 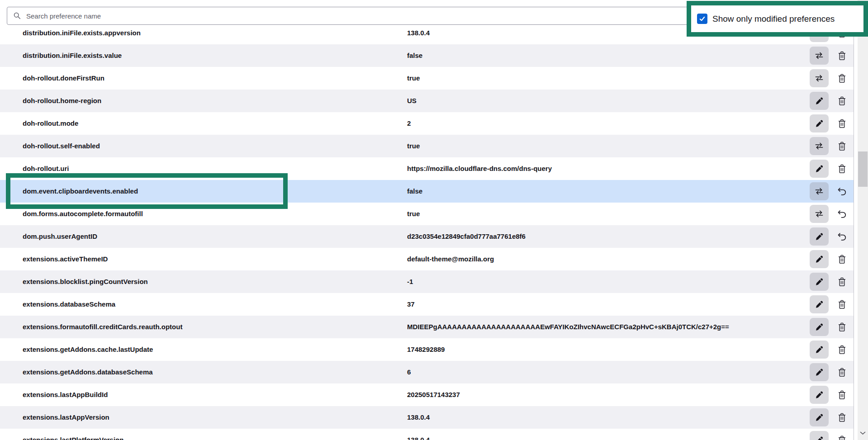 I want to click on pref-value: 37, so click(x=411, y=304).